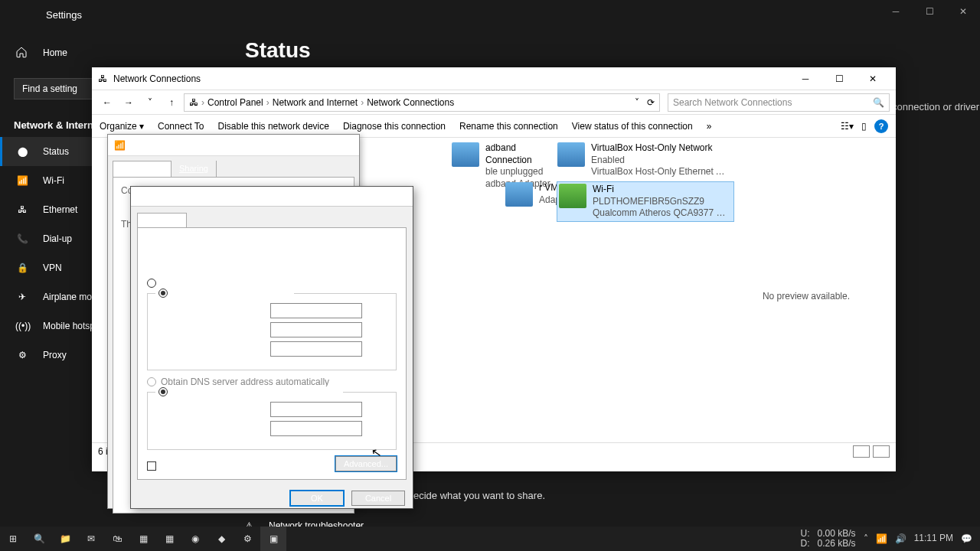 Image resolution: width=980 pixels, height=551 pixels. Describe the element at coordinates (39, 539) in the screenshot. I see `search-icon: 🔍` at that location.